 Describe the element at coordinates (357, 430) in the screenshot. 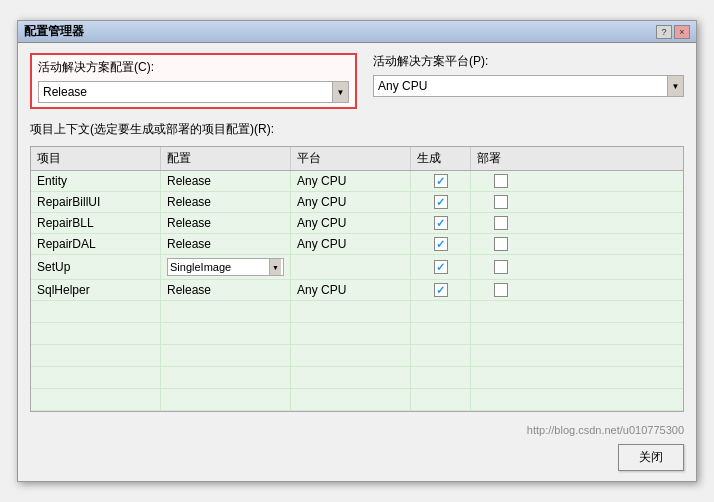

I see `watermark: http://blog.csdn.net/u010775300` at that location.